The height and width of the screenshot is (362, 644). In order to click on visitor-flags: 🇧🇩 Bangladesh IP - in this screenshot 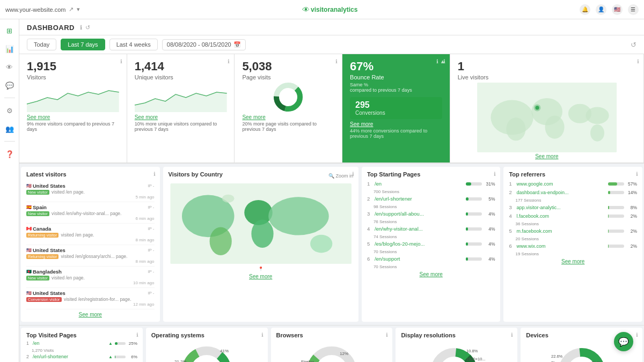, I will do `click(90, 271)`.